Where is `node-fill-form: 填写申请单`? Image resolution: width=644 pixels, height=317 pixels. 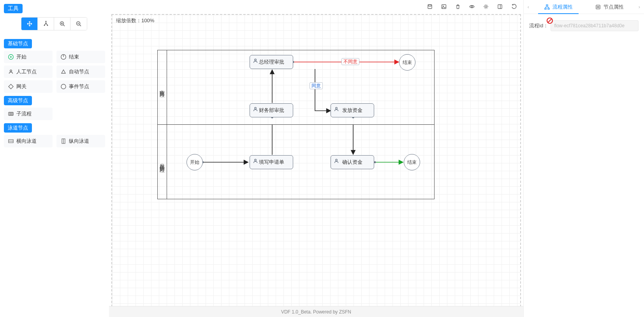
node-fill-form: 填写申请单 is located at coordinates (271, 162).